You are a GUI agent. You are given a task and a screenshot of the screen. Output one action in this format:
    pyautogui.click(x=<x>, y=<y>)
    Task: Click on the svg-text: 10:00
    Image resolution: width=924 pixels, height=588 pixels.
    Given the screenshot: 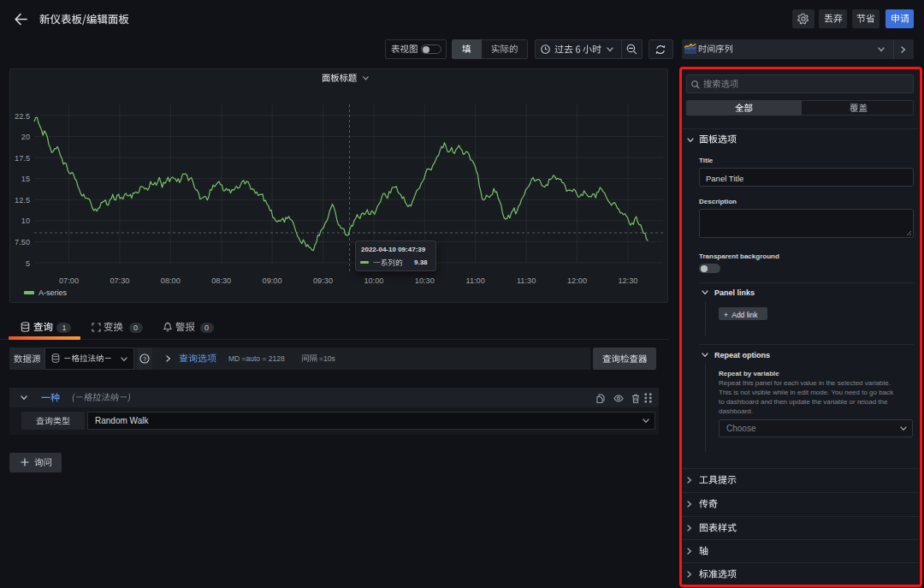 What is the action you would take?
    pyautogui.click(x=373, y=281)
    